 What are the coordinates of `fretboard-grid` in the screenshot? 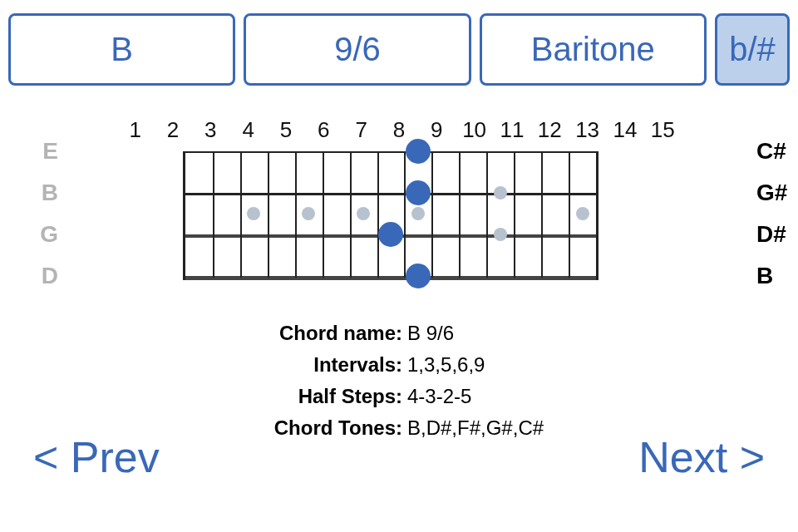 It's located at (391, 216).